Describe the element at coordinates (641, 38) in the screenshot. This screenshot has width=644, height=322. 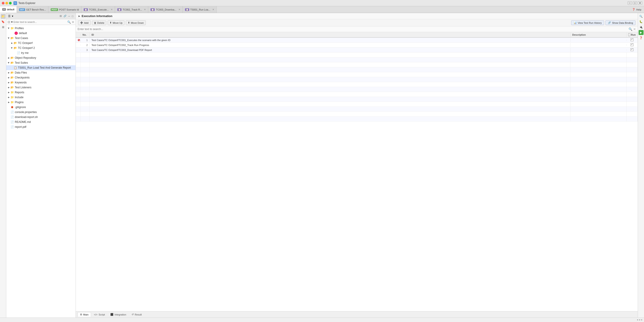
I see `right-icon-4: ❓` at that location.